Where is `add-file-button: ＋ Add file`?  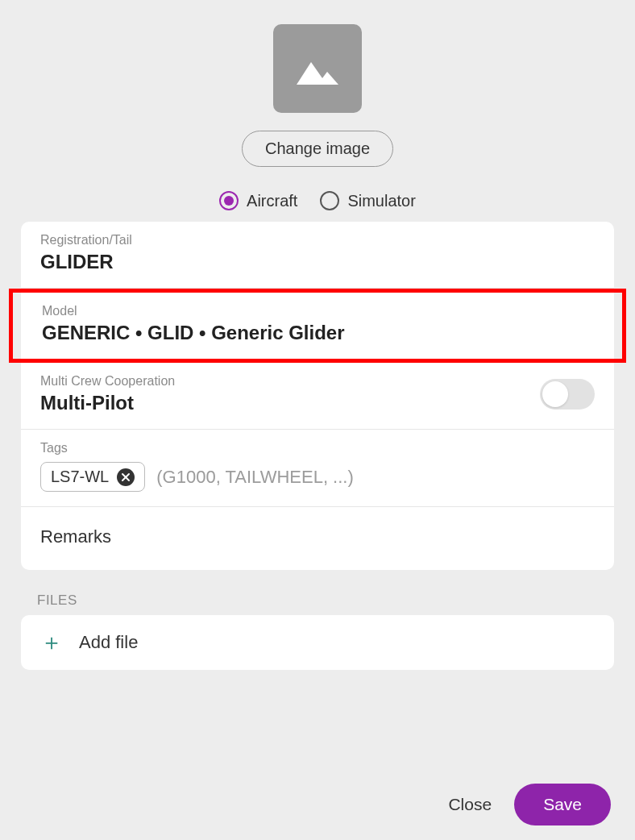 add-file-button: ＋ Add file is located at coordinates (318, 642).